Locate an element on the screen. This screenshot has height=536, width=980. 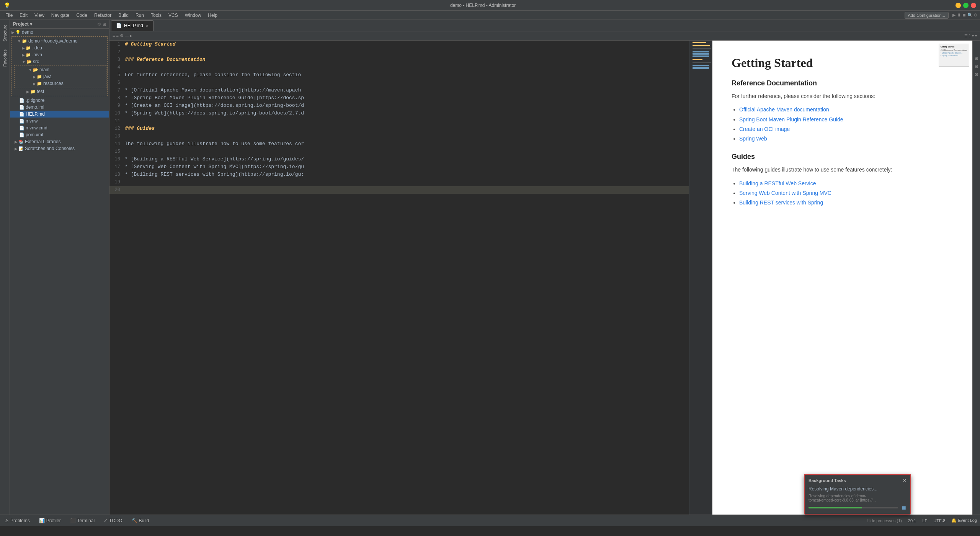
line-number: 8 is located at coordinates (116, 98).